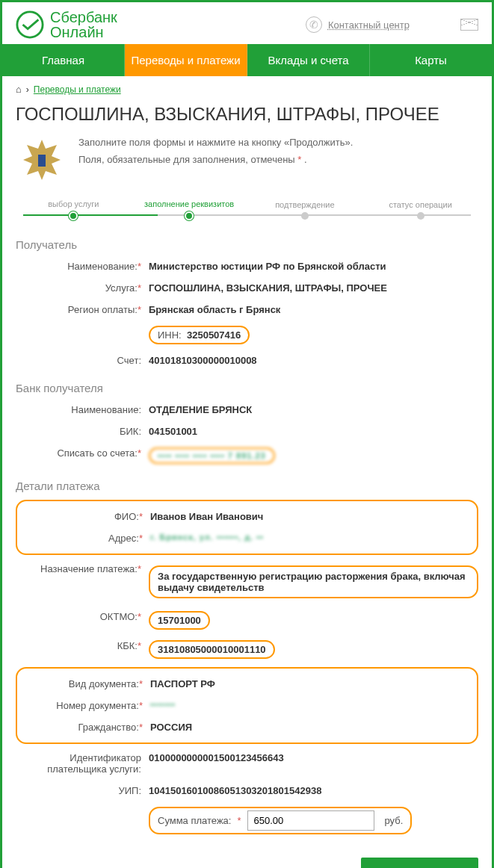 This screenshot has height=868, width=494. I want to click on purpose-highlight: За государственную регистрацию расторжен…, so click(314, 582).